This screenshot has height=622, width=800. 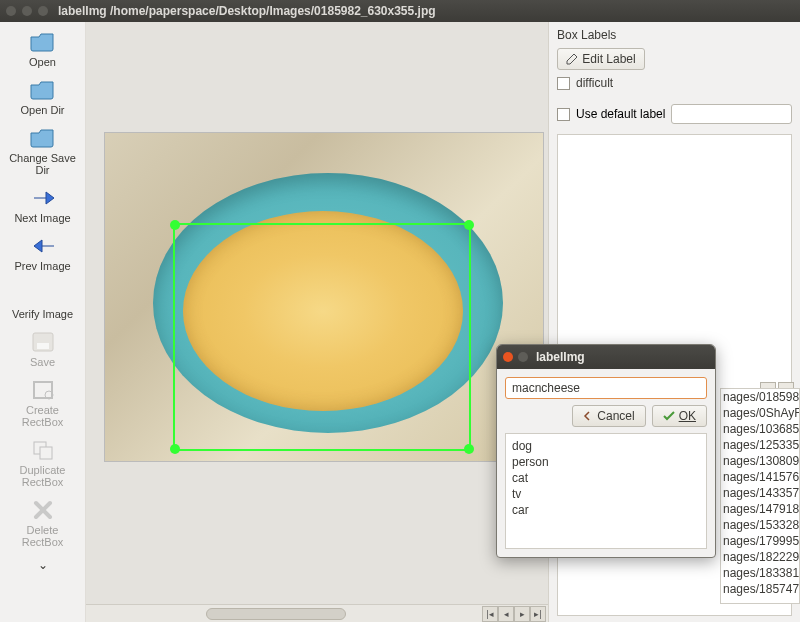 What do you see at coordinates (606, 357) in the screenshot?
I see `dialog-titlebar: labelImg` at bounding box center [606, 357].